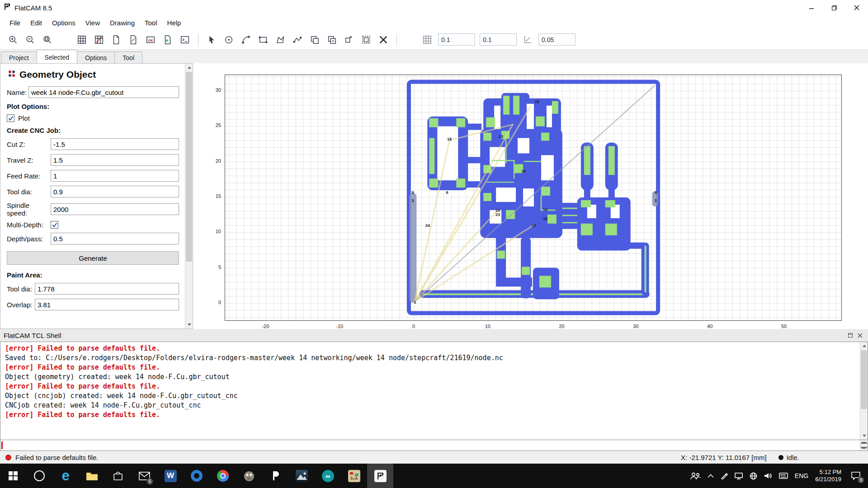 Image resolution: width=868 pixels, height=488 pixels. What do you see at coordinates (122, 23) in the screenshot?
I see `menu-drawing: Drawing` at bounding box center [122, 23].